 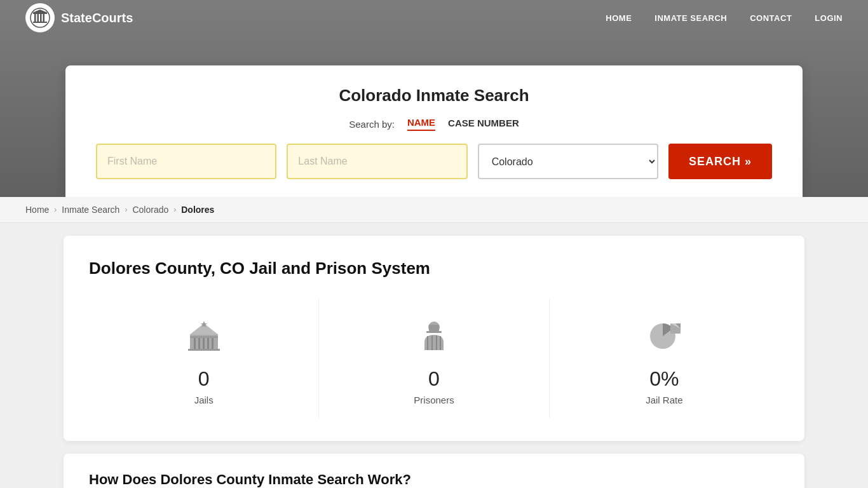 I want to click on last-name-input, so click(x=377, y=161).